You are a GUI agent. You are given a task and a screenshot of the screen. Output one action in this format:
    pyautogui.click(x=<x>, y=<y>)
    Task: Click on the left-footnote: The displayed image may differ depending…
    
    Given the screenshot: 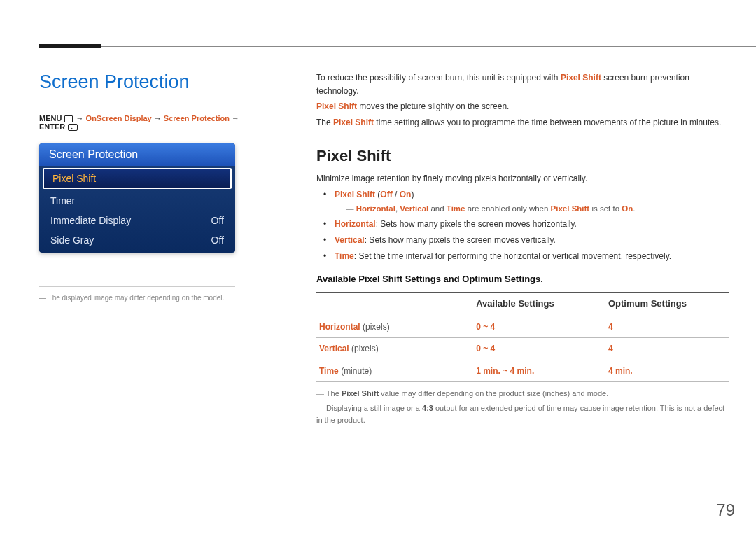 What is the action you would take?
    pyautogui.click(x=141, y=298)
    